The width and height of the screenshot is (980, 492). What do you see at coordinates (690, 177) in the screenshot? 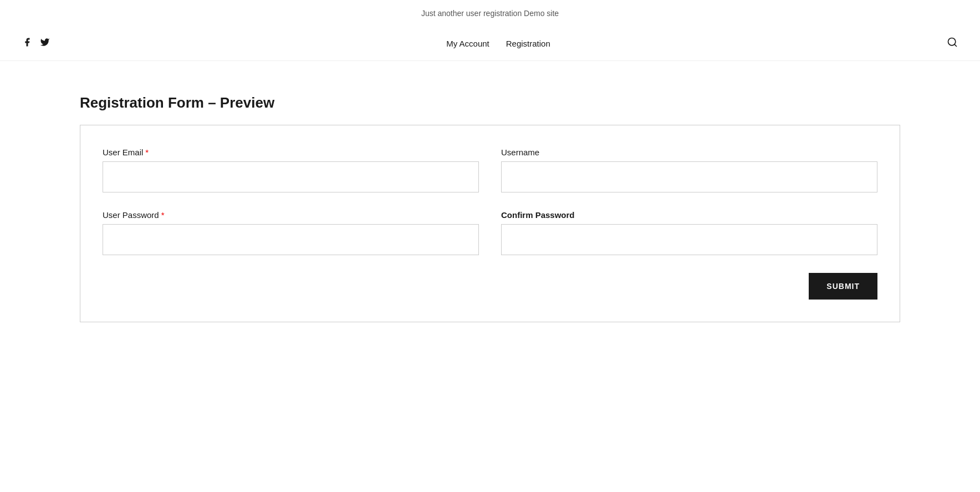
I see `username-input` at bounding box center [690, 177].